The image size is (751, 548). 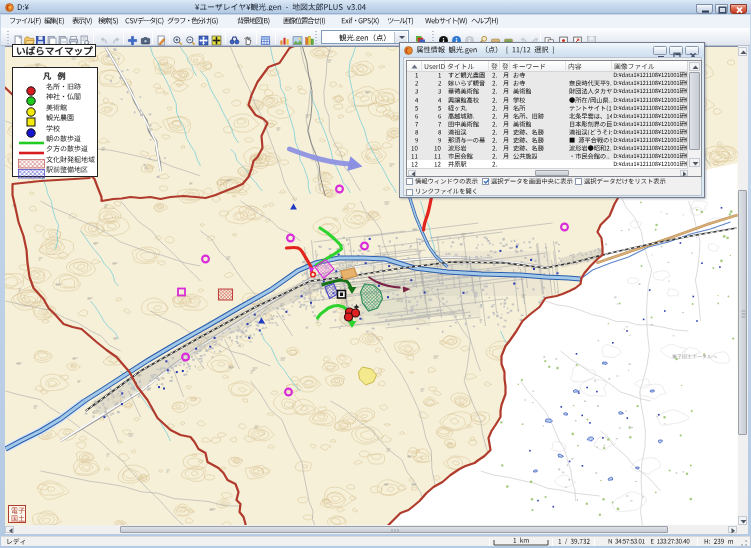 What do you see at coordinates (554, 118) in the screenshot?
I see `attribute-table` at bounding box center [554, 118].